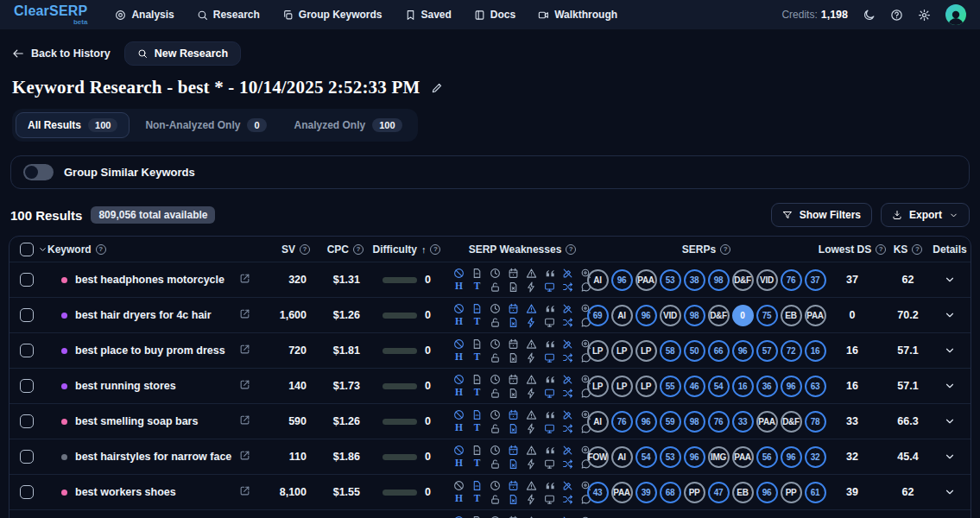 This screenshot has width=980, height=518. What do you see at coordinates (791, 492) in the screenshot?
I see `serp-badge: PP` at bounding box center [791, 492].